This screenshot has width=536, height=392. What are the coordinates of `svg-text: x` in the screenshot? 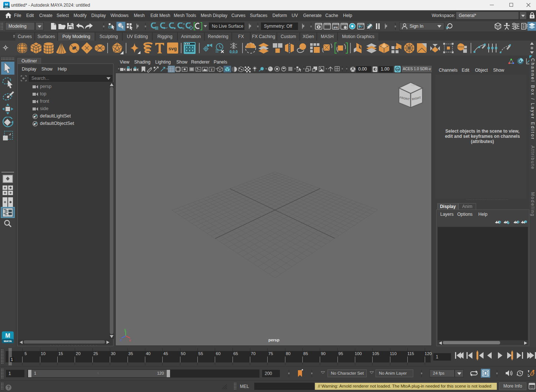 It's located at (130, 340).